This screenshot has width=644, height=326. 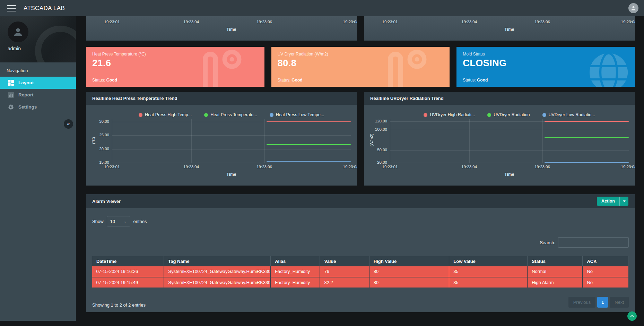 I want to click on alarm-cell: 07-15-2024 19:15:49, so click(x=128, y=282).